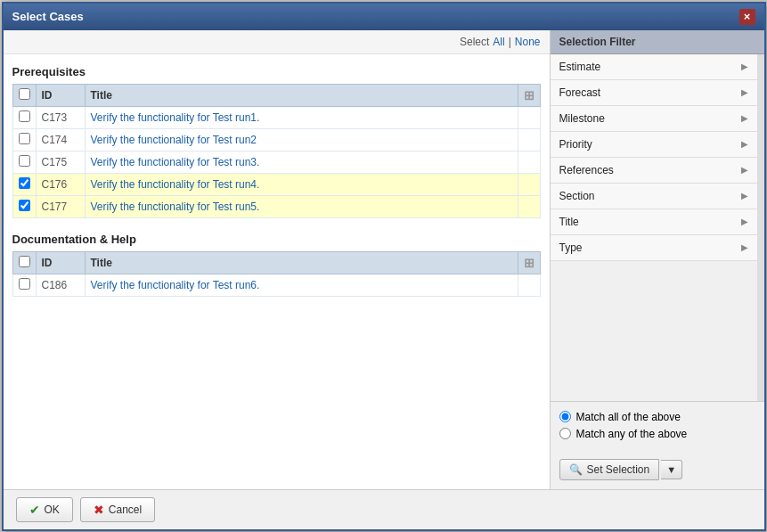 Image resolution: width=767 pixels, height=532 pixels. What do you see at coordinates (52, 510) in the screenshot?
I see `ok-label: OK` at bounding box center [52, 510].